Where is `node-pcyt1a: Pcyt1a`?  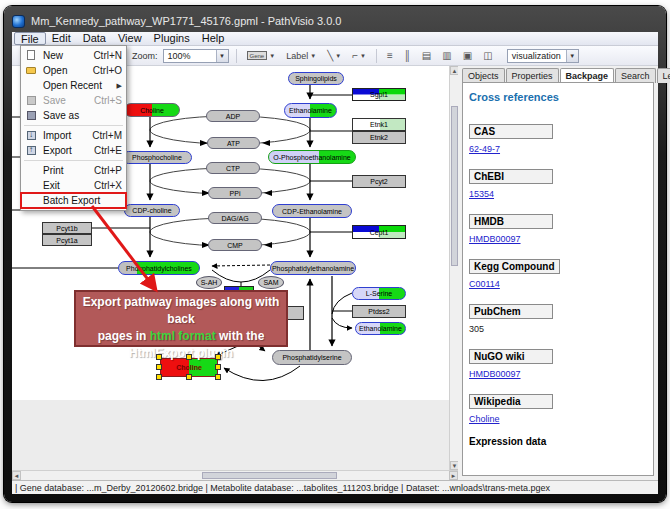 node-pcyt1a: Pcyt1a is located at coordinates (67, 240).